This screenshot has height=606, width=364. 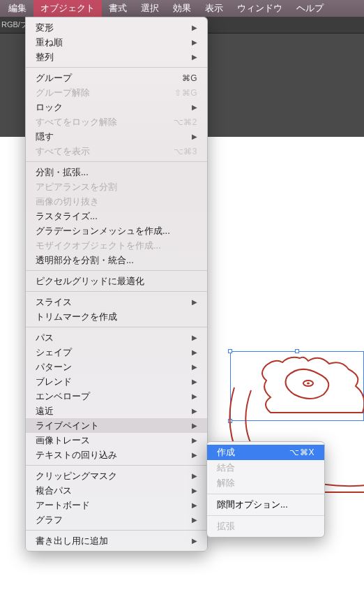 I want to click on menu-shortcut: ⌥⌘3, so click(x=185, y=152).